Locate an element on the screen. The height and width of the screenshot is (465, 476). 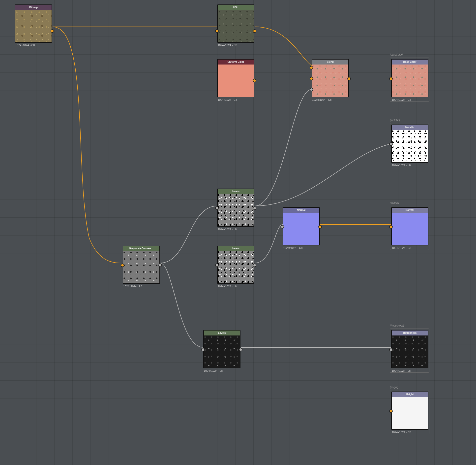
node-height: Height 1024x1024 - C8 is located at coordinates (410, 413).